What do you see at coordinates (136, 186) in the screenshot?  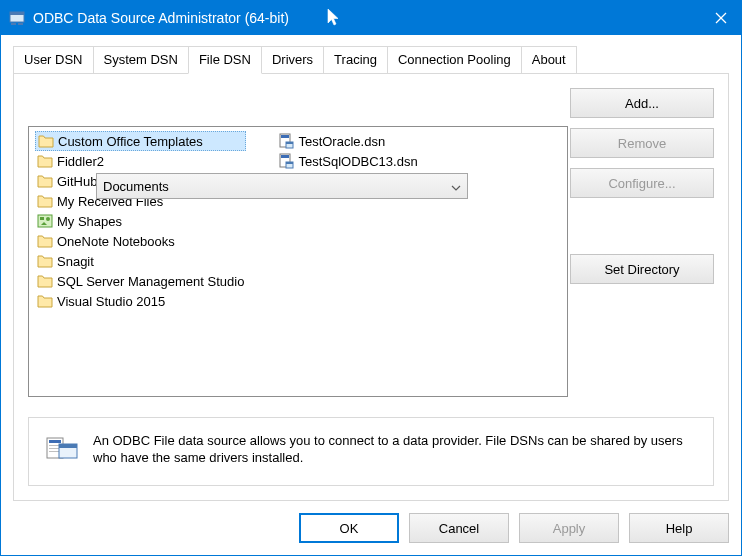 I see `lookin-value: Documents` at bounding box center [136, 186].